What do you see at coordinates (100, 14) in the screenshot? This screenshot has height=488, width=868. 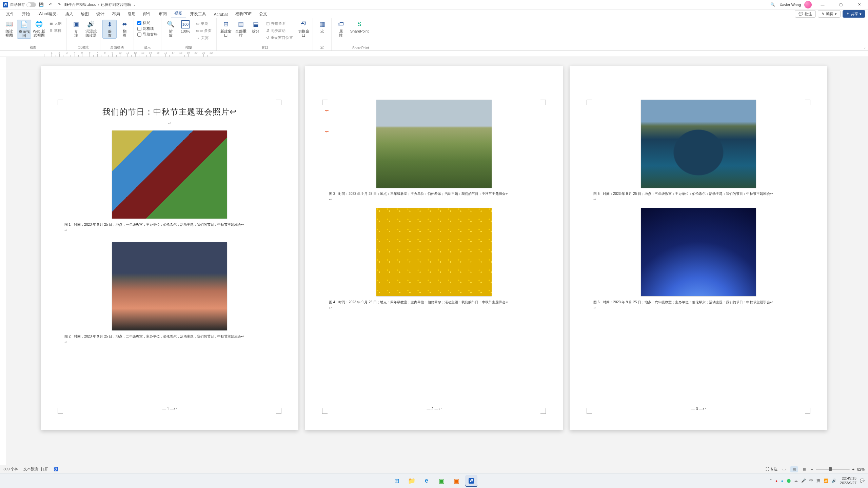 I see `tab-设计: 设计` at bounding box center [100, 14].